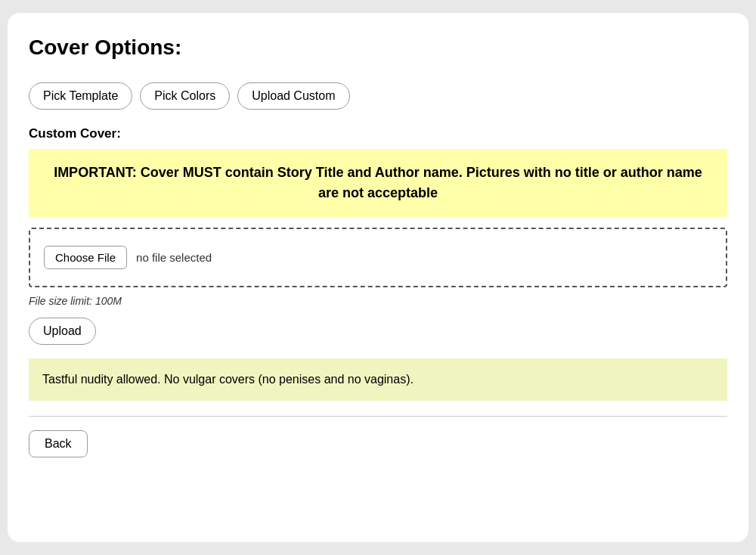  What do you see at coordinates (378, 183) in the screenshot?
I see `warning-box: IMPORTANT: Cover MUST contain Story Titl…` at bounding box center [378, 183].